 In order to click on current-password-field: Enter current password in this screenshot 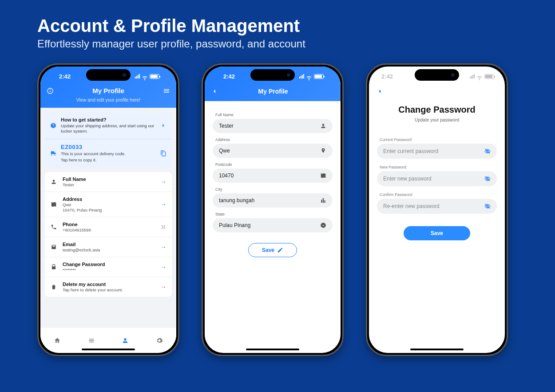, I will do `click(437, 151)`.